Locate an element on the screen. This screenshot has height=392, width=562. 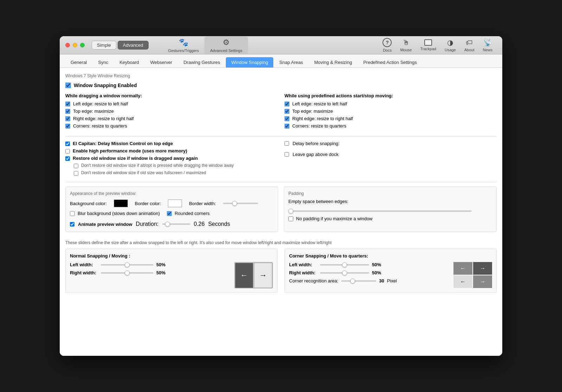
dragging-opt-3-check is located at coordinates (68, 126).